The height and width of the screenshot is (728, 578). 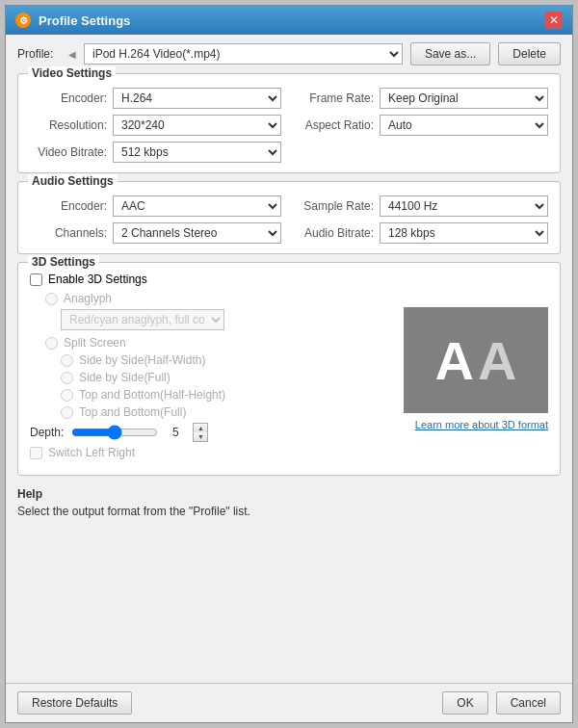 I want to click on aa-inner: A A, so click(x=476, y=360).